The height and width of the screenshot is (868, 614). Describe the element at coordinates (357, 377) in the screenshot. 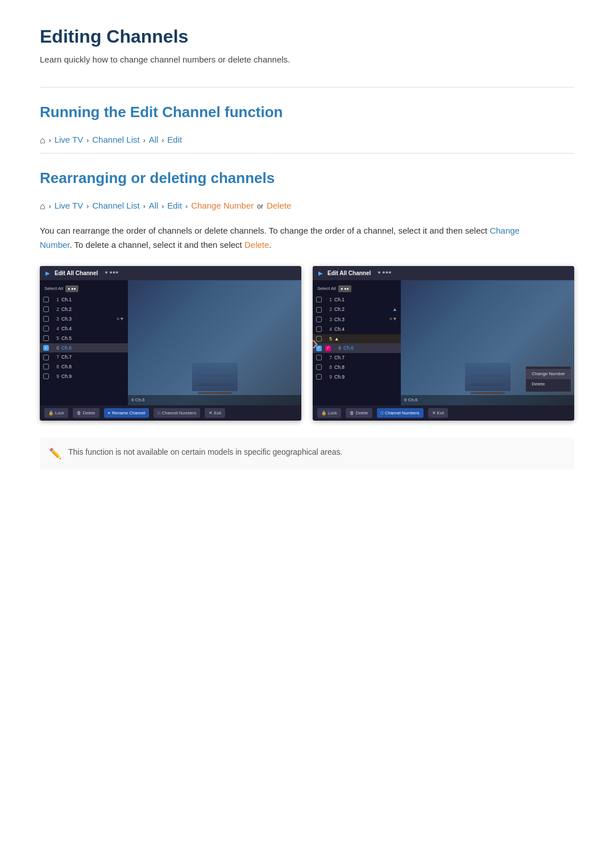

I see `channel-item-2-9: 9 Ch.9` at that location.